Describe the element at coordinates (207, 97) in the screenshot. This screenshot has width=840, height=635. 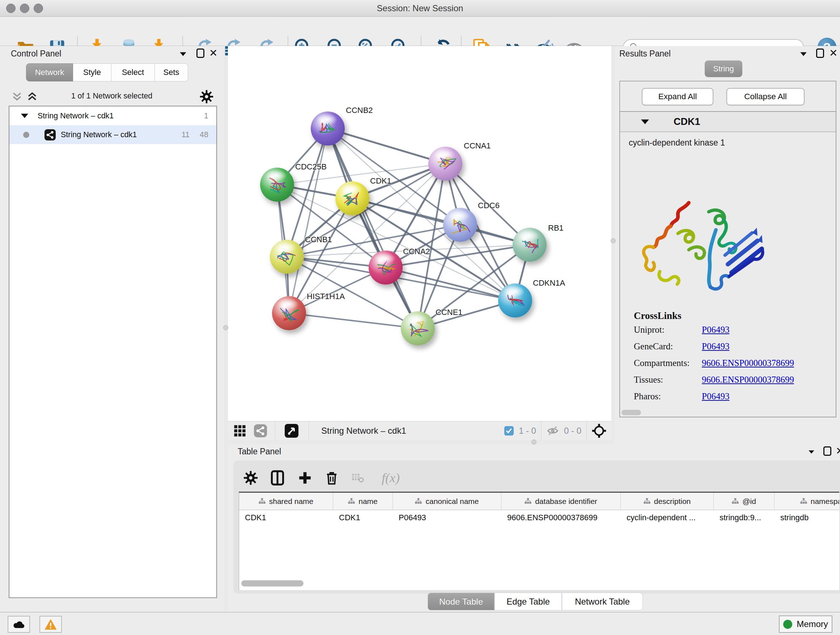
I see `network-options-gear-icon` at that location.